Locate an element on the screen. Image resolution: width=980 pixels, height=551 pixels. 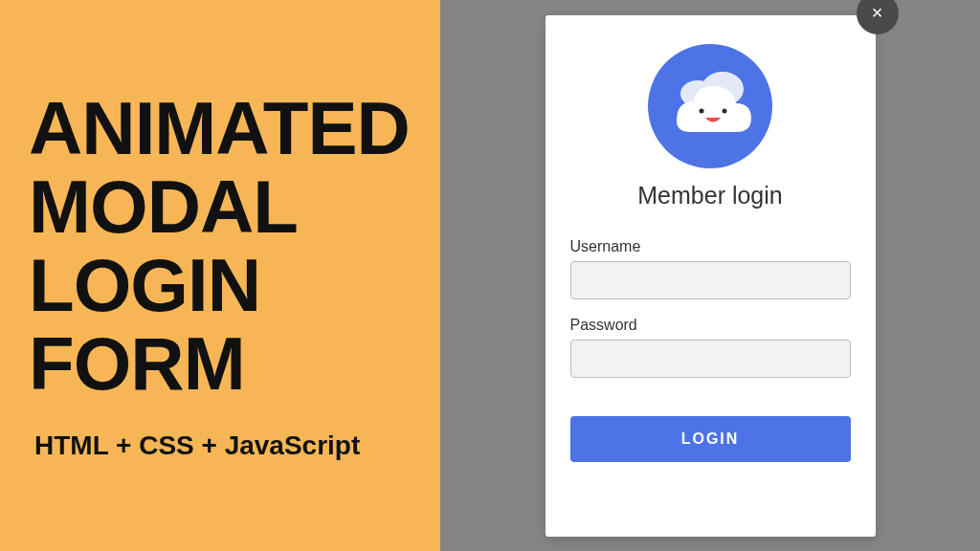
password-label: Password is located at coordinates (710, 325).